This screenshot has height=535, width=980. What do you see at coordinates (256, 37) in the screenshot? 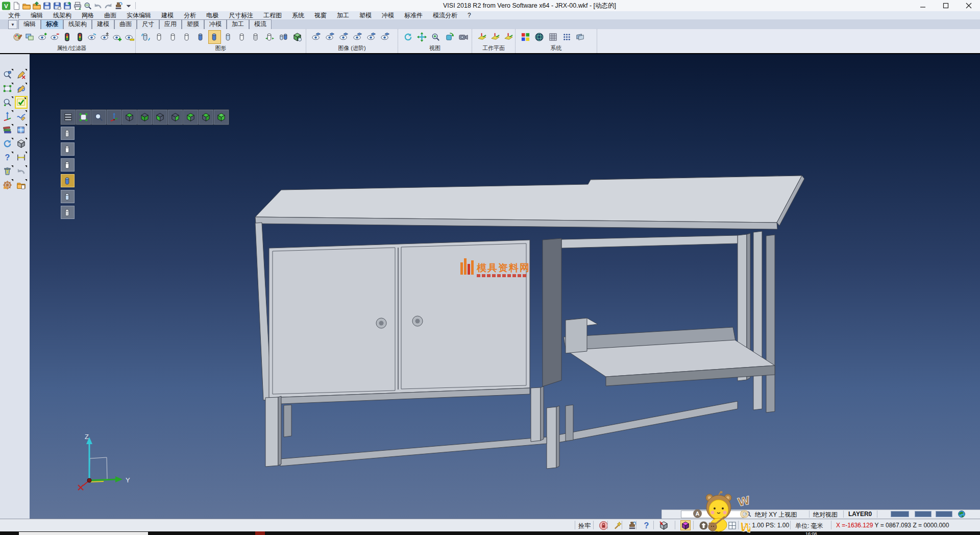
I see `cyl-mesh-icon` at bounding box center [256, 37].